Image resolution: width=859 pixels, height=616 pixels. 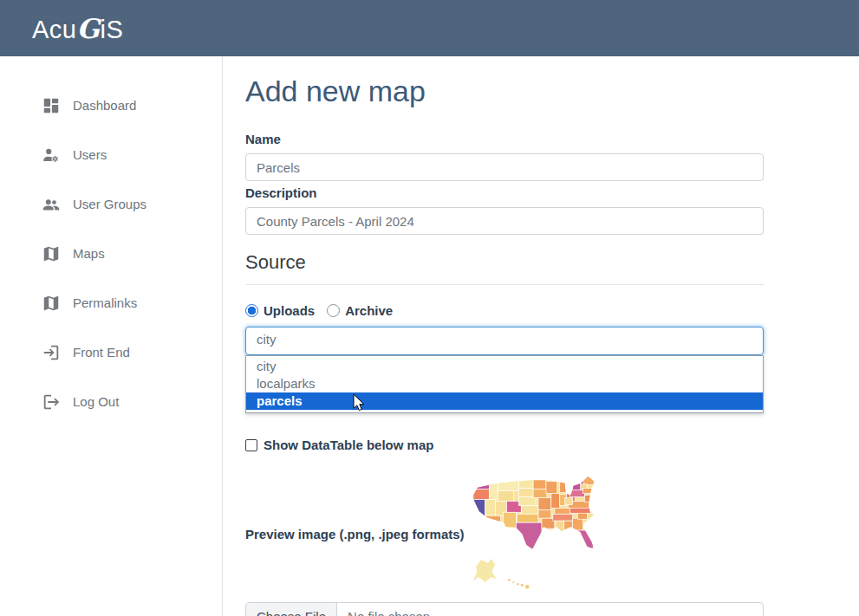 I want to click on people-group-icon, so click(x=51, y=204).